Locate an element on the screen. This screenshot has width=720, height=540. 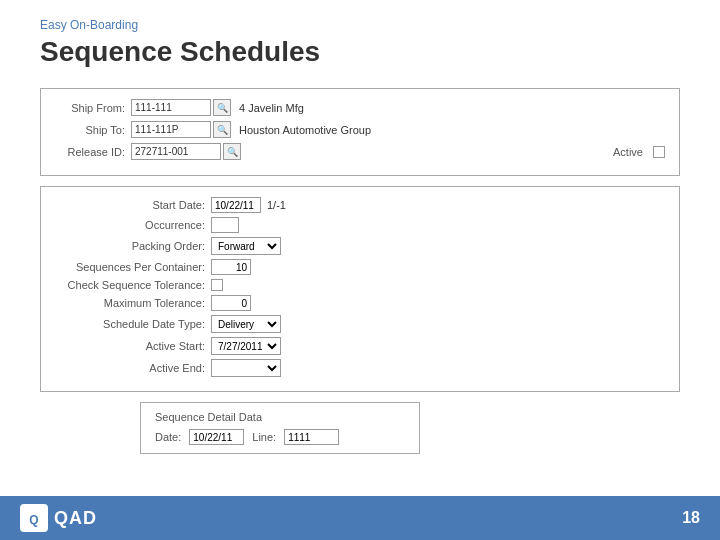
ship-to-row: Ship To: 🔍 Houston Automotive Group is located at coordinates (360, 130).